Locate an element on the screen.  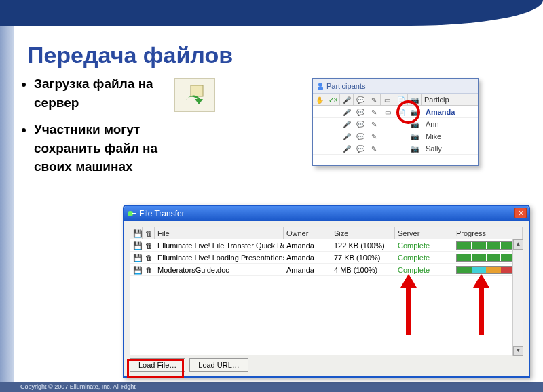
participants-panel: Participants ✋ ✓× 🎤 💬 ✎ ▭ 📄 📷 Particip 🎤… is located at coordinates (395, 122).